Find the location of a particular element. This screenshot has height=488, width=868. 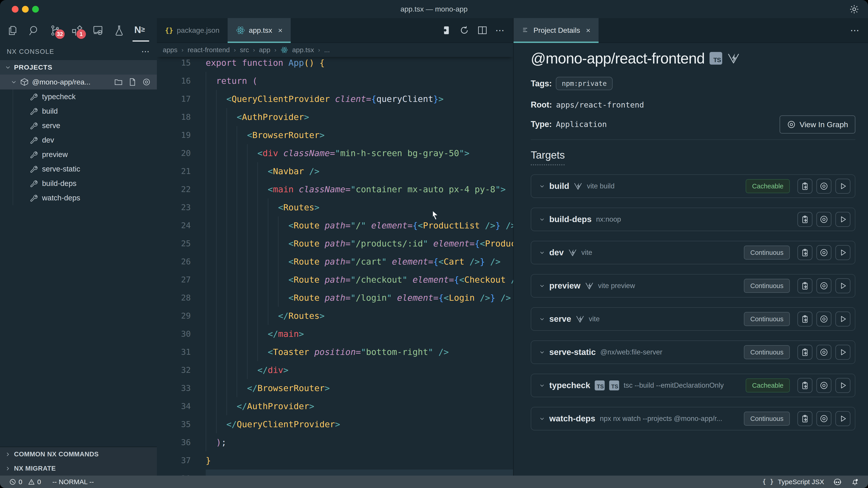

extensions-icon: 1 is located at coordinates (77, 30).